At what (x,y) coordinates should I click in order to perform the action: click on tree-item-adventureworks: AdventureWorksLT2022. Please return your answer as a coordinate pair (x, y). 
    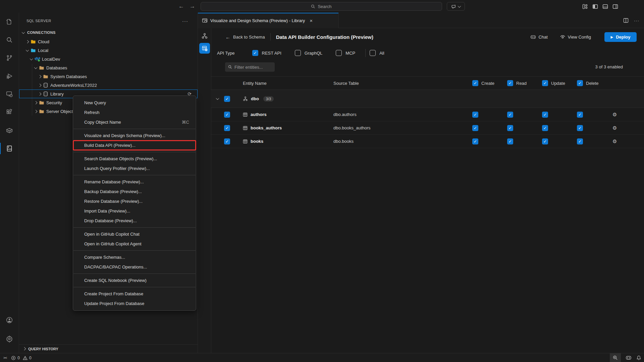
    Looking at the image, I should click on (108, 85).